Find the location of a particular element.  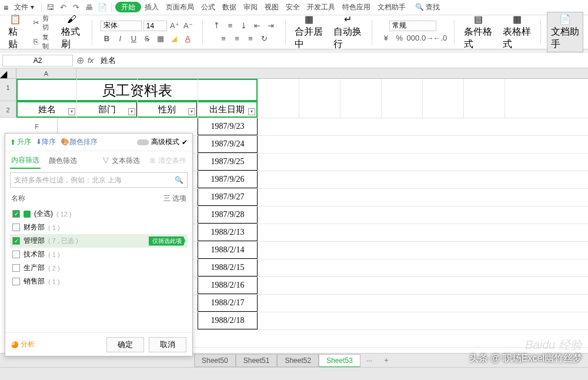

font-size-input is located at coordinates (155, 26).